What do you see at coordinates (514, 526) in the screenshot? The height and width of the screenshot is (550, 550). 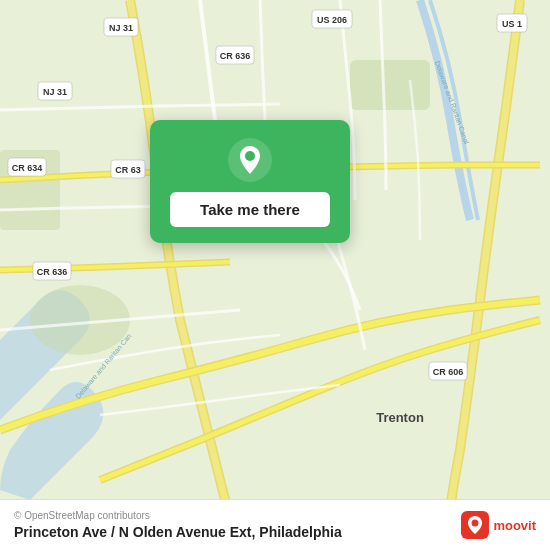 I see `moovit-brand-name: moovit` at bounding box center [514, 526].